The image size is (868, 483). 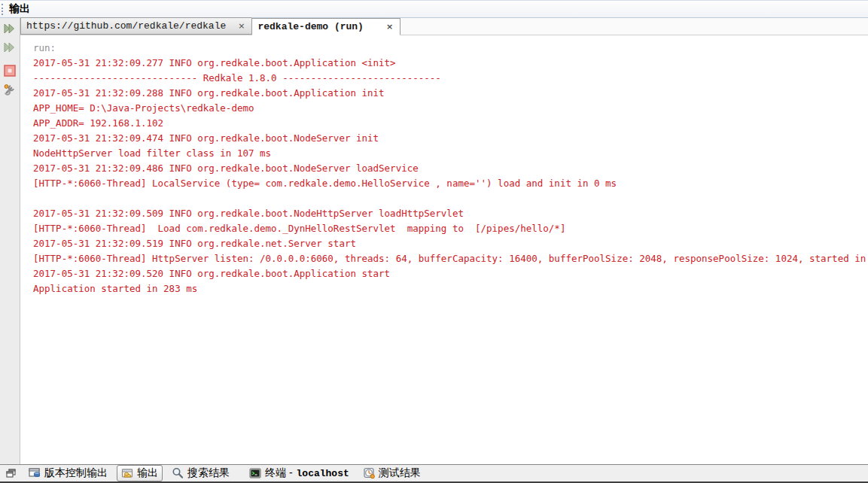 I want to click on console-line: 2017-05-31 21:32:09.277 INFO org.redkale…, so click(x=449, y=63).